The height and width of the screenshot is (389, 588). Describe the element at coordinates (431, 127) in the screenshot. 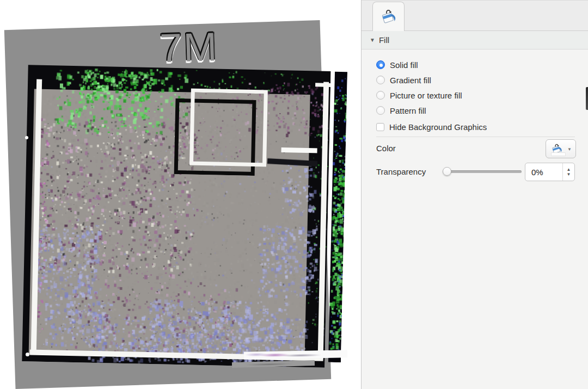

I see `checkbox-hide-background-graphics: Hide Background Graphics` at that location.